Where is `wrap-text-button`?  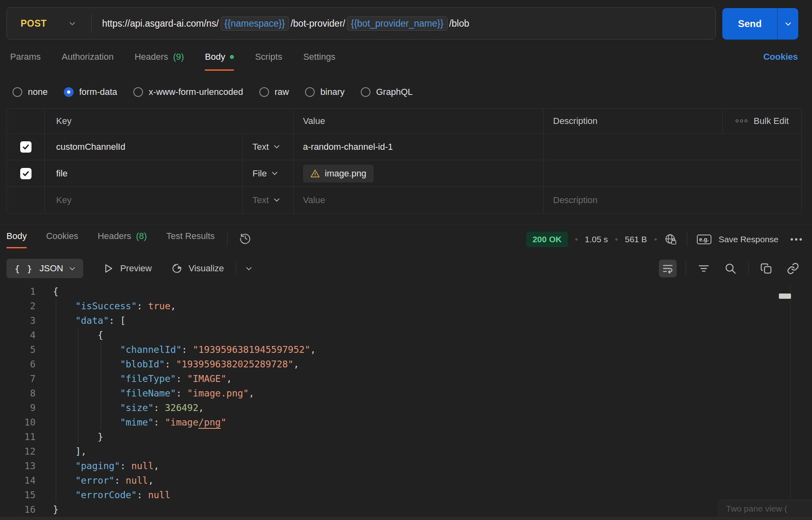
wrap-text-button is located at coordinates (668, 268).